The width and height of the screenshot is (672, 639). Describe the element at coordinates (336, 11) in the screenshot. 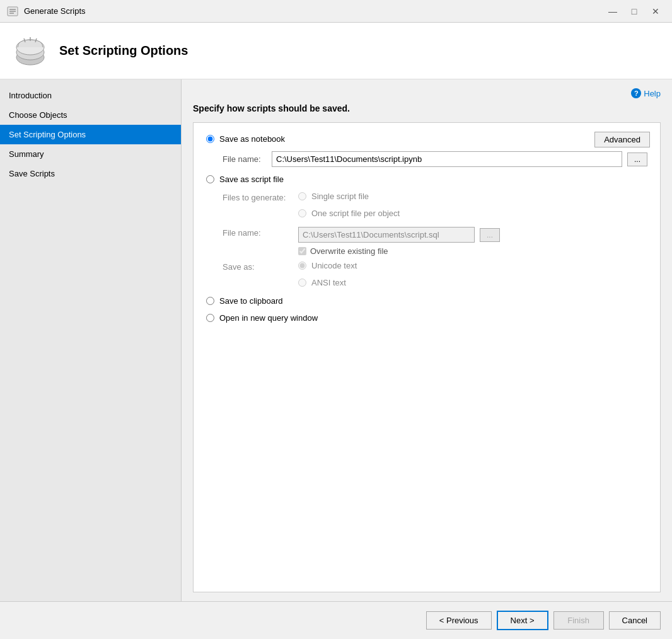

I see `title-bar: Generate Scripts — □ ✕` at that location.